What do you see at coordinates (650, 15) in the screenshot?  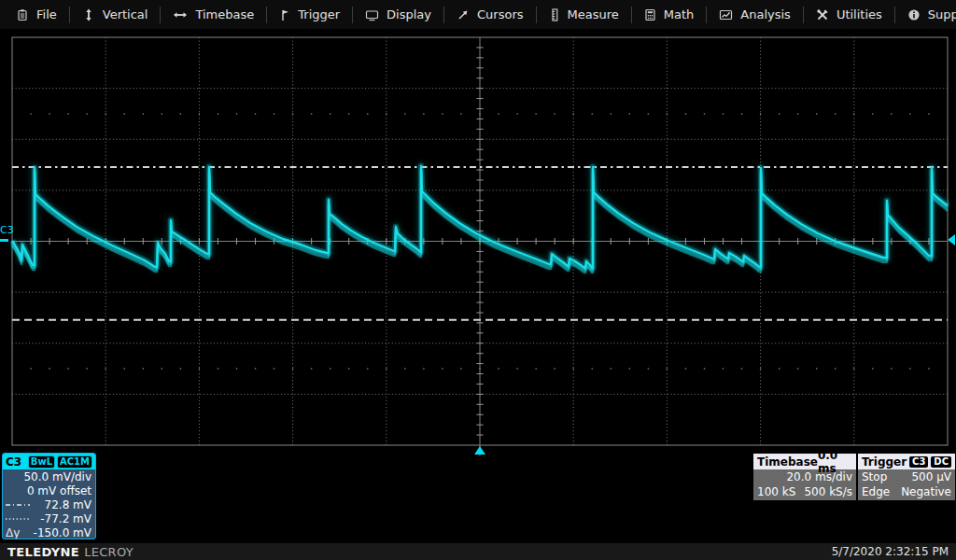 I see `math-icon` at bounding box center [650, 15].